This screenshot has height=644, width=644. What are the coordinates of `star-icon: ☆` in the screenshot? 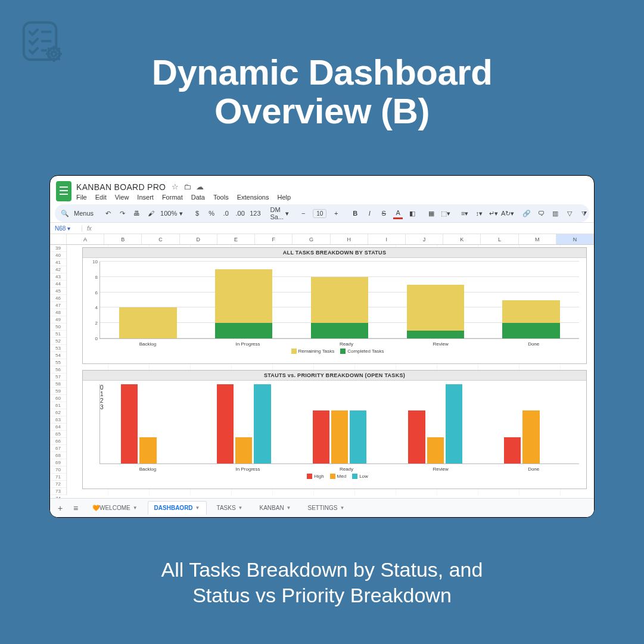 It's located at (175, 187).